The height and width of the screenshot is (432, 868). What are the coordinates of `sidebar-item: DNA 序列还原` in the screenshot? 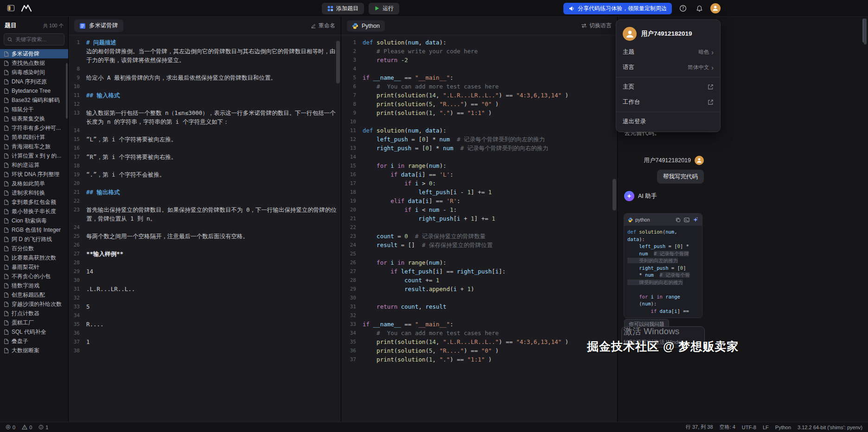 It's located at (34, 82).